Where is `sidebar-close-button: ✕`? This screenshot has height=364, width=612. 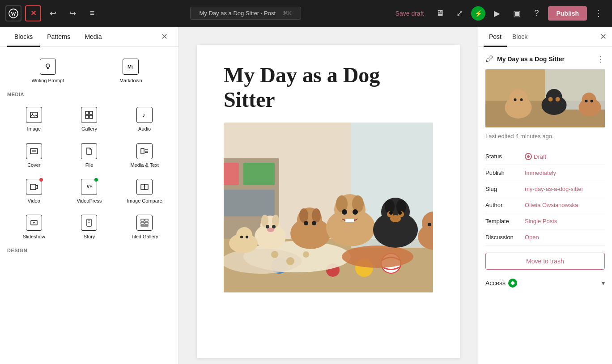 sidebar-close-button: ✕ is located at coordinates (165, 37).